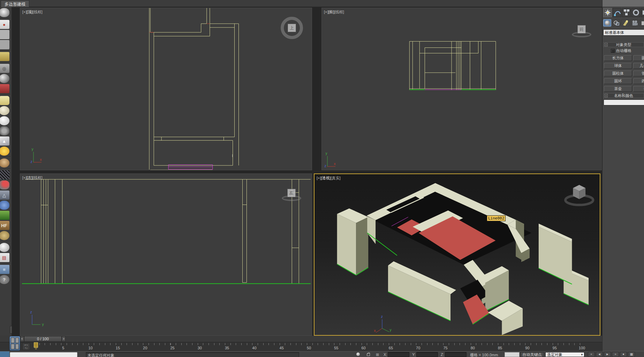 Image resolution: width=644 pixels, height=357 pixels. What do you see at coordinates (599, 355) in the screenshot?
I see `previous-frame-button: ◄` at bounding box center [599, 355].